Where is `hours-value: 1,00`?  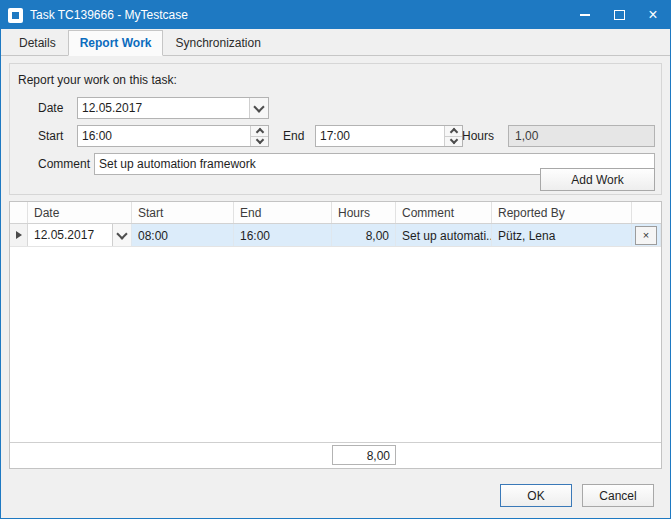
hours-value: 1,00 is located at coordinates (526, 136).